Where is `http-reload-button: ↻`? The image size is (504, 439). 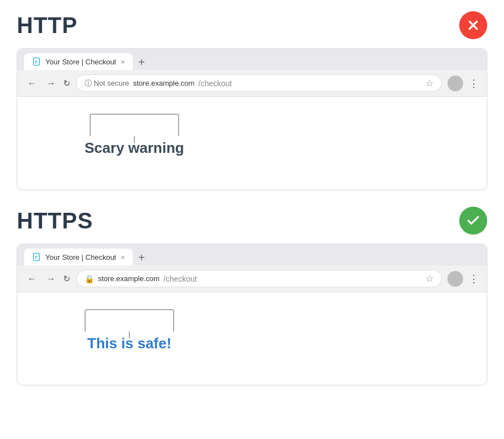 http-reload-button: ↻ is located at coordinates (67, 83).